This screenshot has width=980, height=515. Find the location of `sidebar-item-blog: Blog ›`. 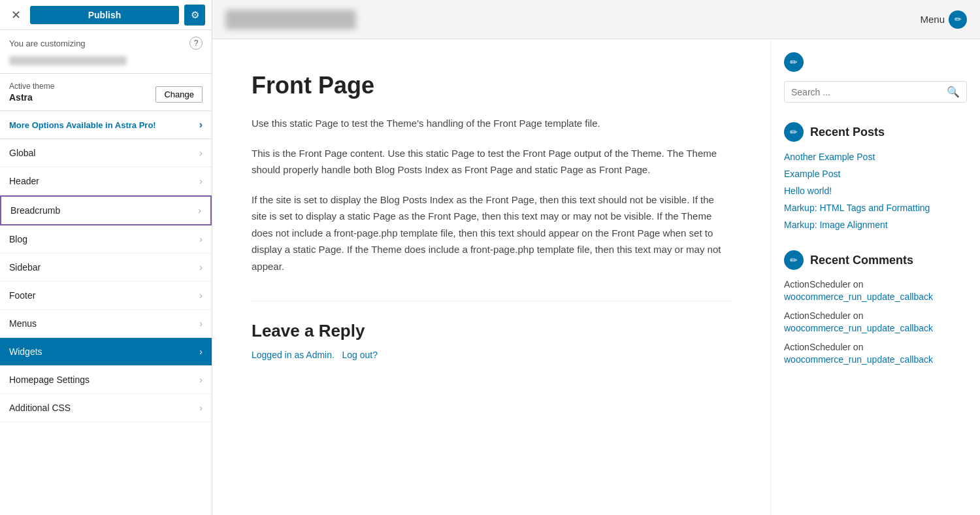

sidebar-item-blog: Blog › is located at coordinates (106, 239).